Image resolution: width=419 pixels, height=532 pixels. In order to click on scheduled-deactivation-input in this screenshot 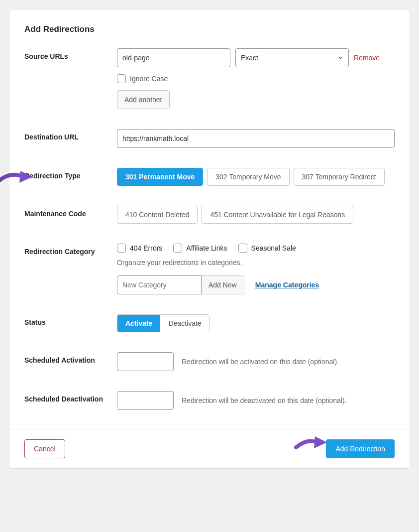, I will do `click(145, 400)`.